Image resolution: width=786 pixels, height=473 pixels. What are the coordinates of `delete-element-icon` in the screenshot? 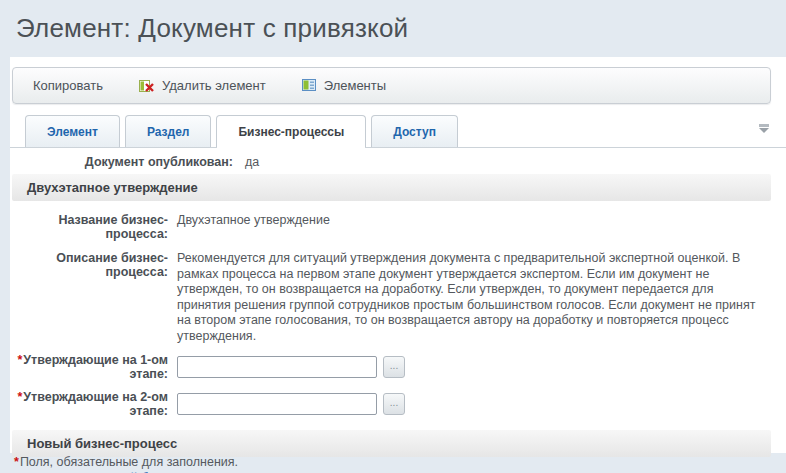 It's located at (147, 86).